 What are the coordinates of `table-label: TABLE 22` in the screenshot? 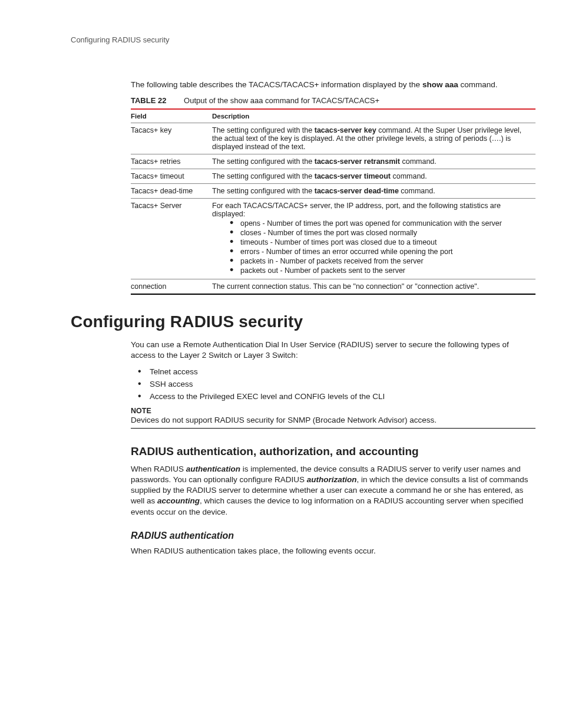 It's located at (148, 100).